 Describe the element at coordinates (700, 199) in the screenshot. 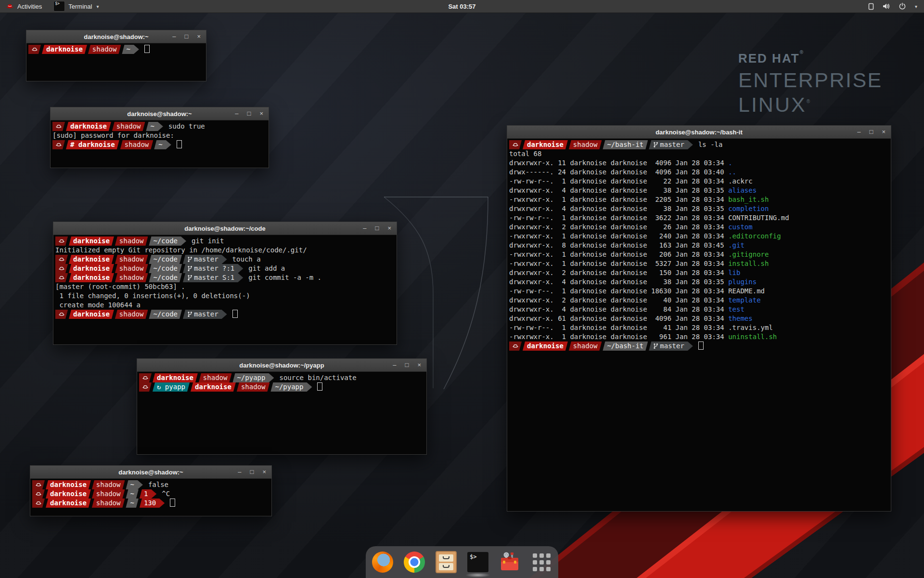

I see `terminal-line: -rwxrwxr-x. 1 darknoise darknoise 2205 J…` at that location.